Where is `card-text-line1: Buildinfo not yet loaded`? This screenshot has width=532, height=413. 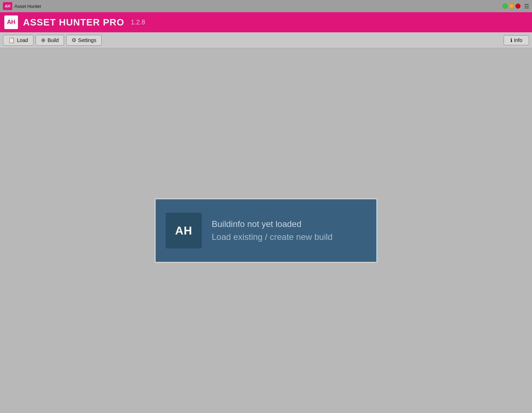
card-text-line1: Buildinfo not yet loaded is located at coordinates (272, 224).